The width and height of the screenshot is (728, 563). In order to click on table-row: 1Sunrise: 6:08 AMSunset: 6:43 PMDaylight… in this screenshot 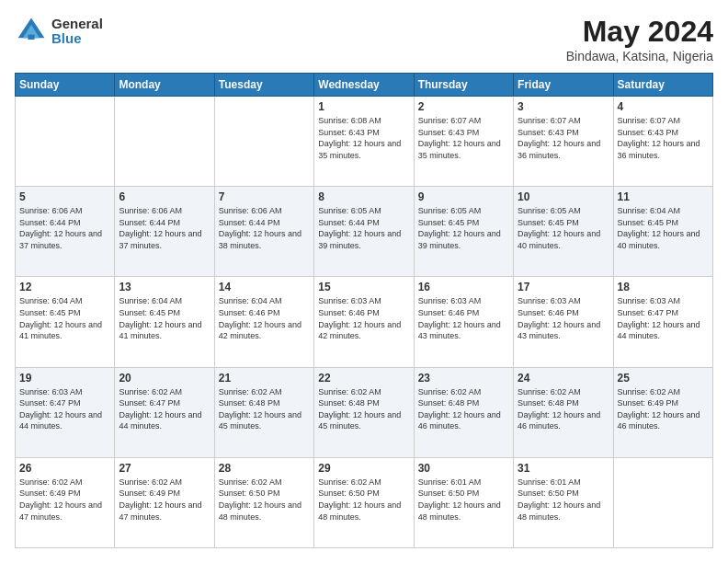, I will do `click(364, 142)`.